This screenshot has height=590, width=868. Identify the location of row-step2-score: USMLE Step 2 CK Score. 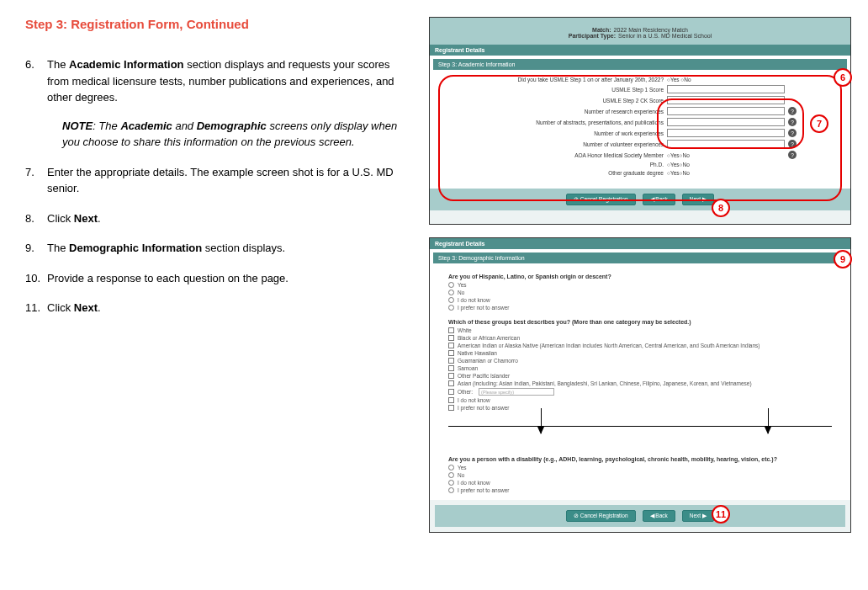
(619, 100).